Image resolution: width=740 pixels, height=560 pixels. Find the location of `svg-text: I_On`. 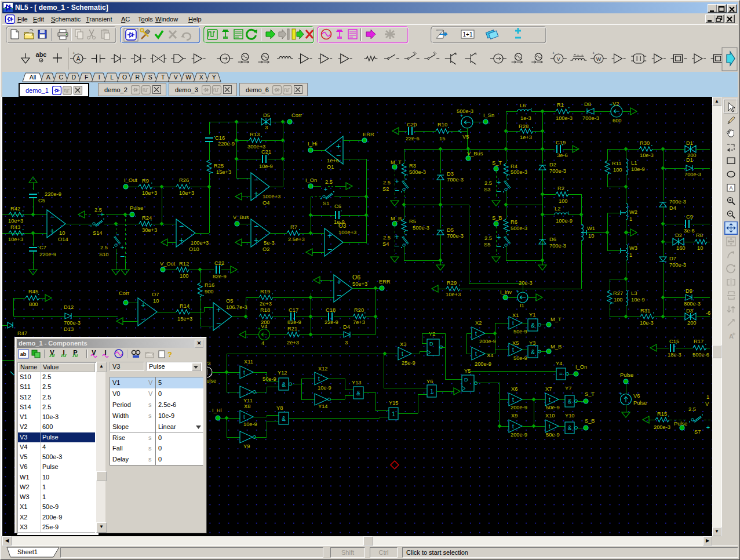

svg-text: I_On is located at coordinates (311, 180).